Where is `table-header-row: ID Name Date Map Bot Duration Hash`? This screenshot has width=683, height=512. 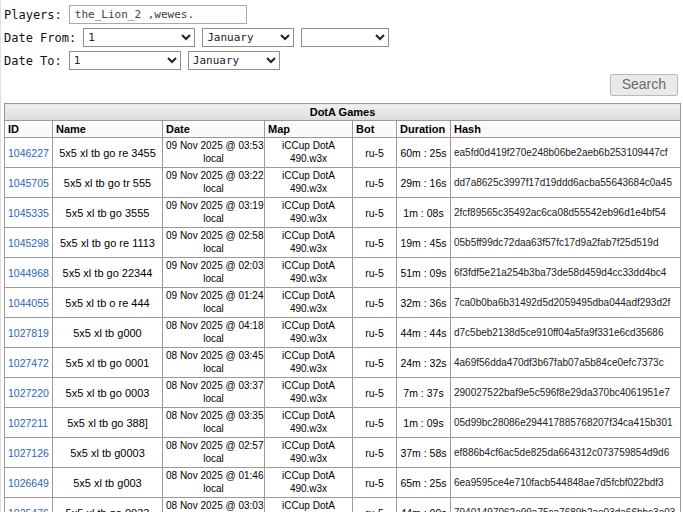 table-header-row: ID Name Date Map Bot Duration Hash is located at coordinates (343, 130).